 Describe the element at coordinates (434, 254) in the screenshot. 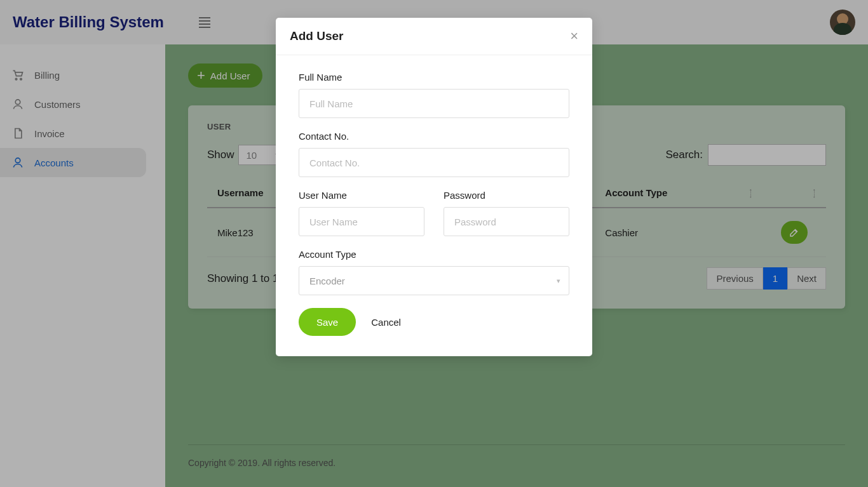

I see `account-type-label: Account Type` at that location.